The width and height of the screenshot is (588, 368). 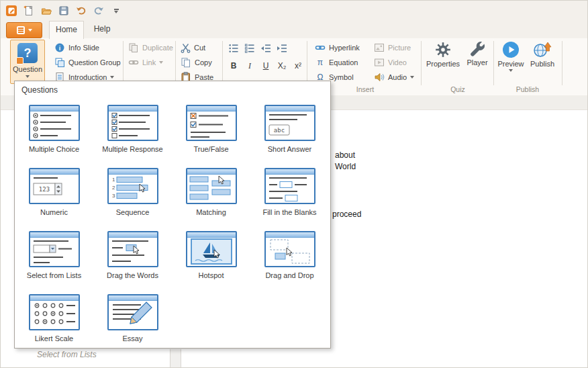 I want to click on italic-button: I, so click(x=250, y=66).